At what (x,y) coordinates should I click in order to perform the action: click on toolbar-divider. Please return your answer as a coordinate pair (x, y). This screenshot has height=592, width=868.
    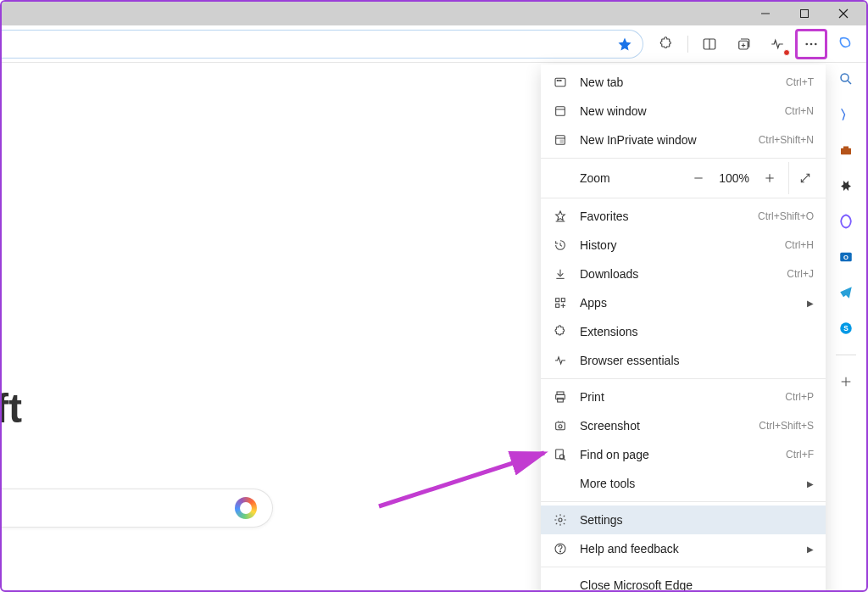
    Looking at the image, I should click on (688, 44).